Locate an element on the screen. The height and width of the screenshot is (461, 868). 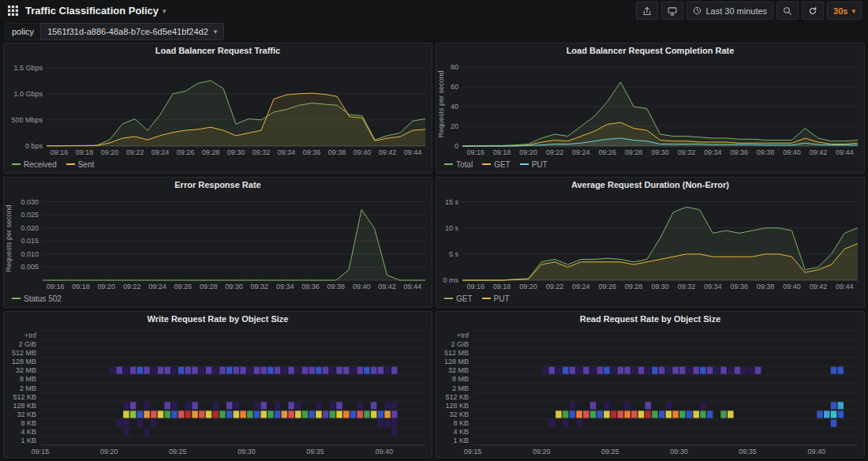
panel-load-balancer-request-completion-rate: Load Balancer Request Completion Rate 02… is located at coordinates (650, 108).